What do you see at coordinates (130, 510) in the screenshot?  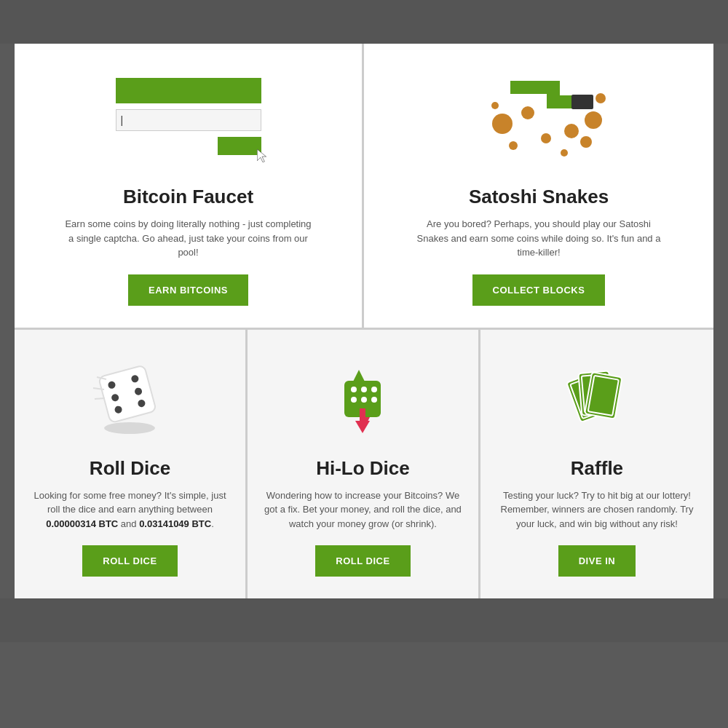 I see `roll-dice-description: Looking for some free money? It's simple…` at bounding box center [130, 510].